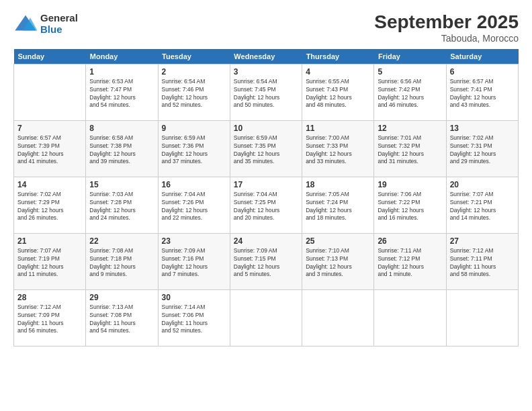  I want to click on day-info: Sunrise: 7:07 AM Sunset: 7:21 PM Dayligh…, so click(482, 207).